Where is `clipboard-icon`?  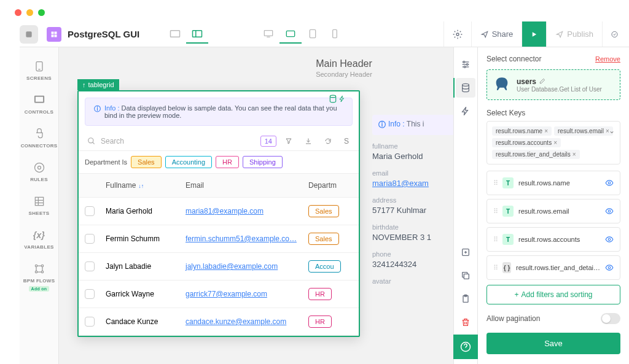 clipboard-icon is located at coordinates (466, 299).